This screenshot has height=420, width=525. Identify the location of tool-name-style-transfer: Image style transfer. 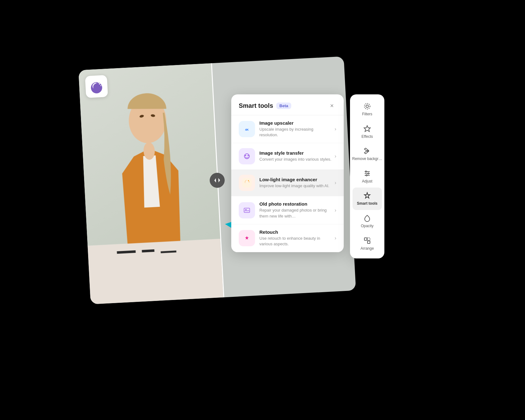
(296, 153).